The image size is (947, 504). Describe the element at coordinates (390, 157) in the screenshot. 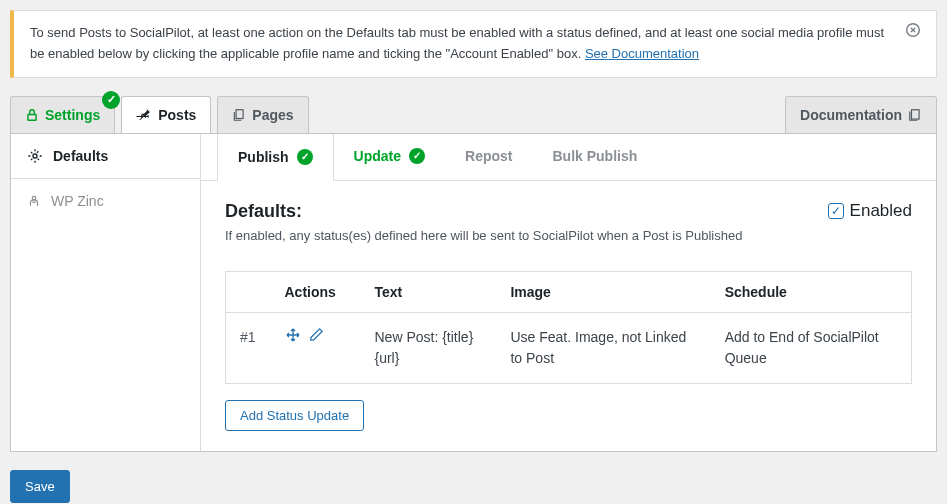

I see `subtab-update: Update ✓` at that location.